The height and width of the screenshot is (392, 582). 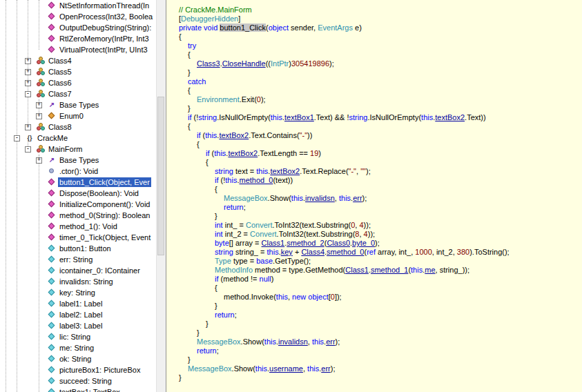 What do you see at coordinates (255, 180) in the screenshot?
I see `code-reference-link: method_0` at bounding box center [255, 180].